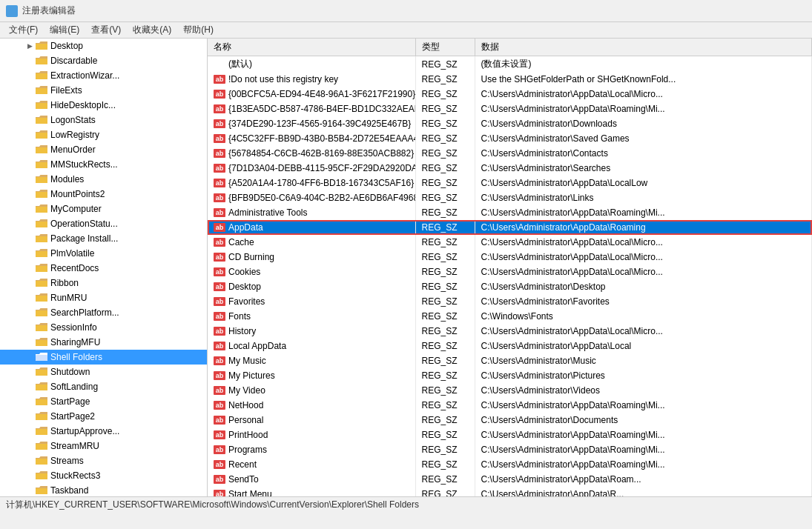  Describe the element at coordinates (311, 47) in the screenshot. I see `col-header-name: 名称` at that location.